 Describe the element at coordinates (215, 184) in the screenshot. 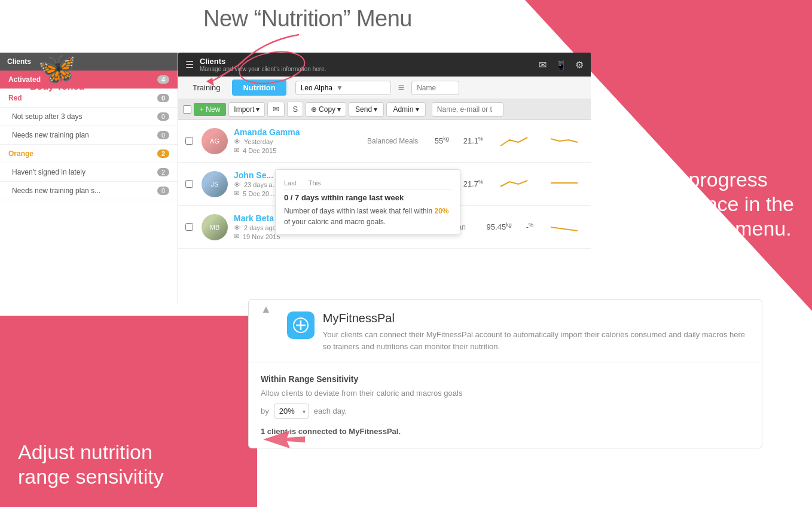

I see `avatar: JS` at that location.